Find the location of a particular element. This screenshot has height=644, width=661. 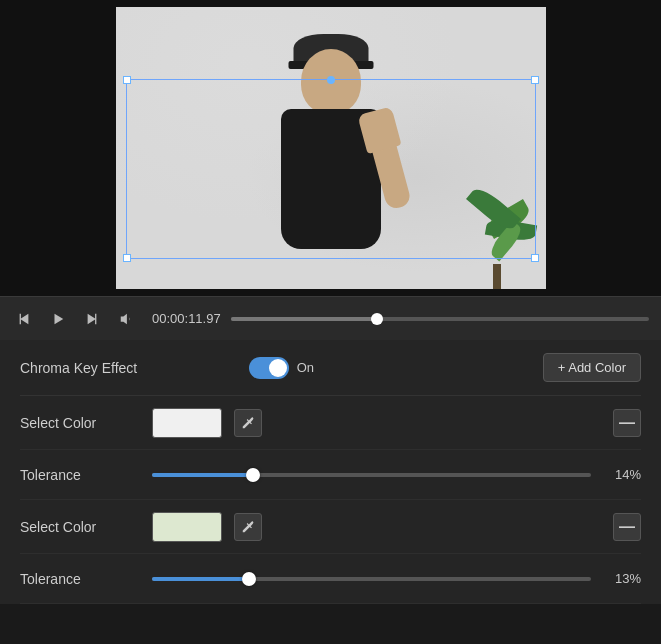

volume-icon is located at coordinates (126, 319).